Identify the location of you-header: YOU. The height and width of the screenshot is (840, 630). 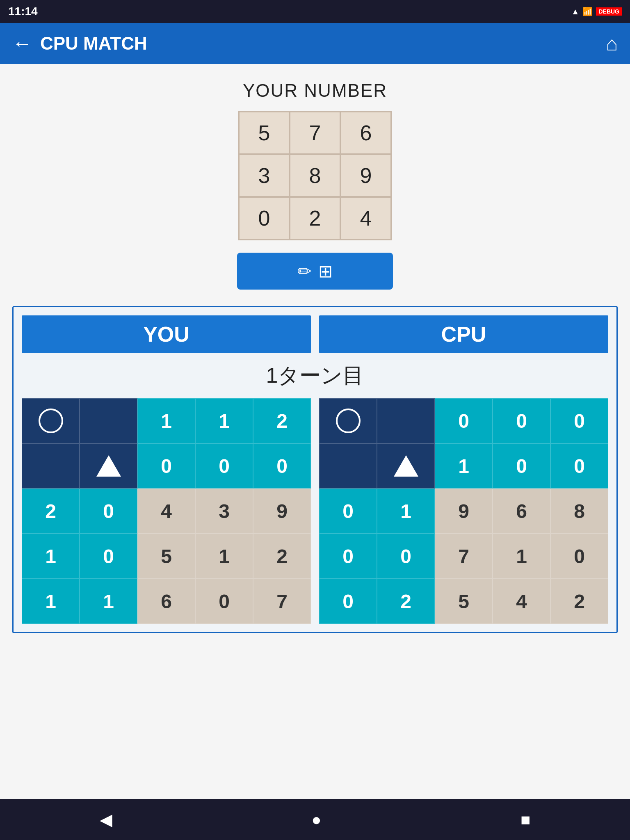
(167, 334).